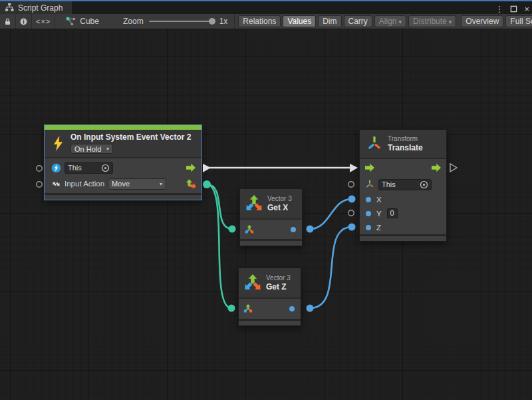 The width and height of the screenshot is (532, 400). What do you see at coordinates (233, 229) in the screenshot?
I see `wire-end-getx-in` at bounding box center [233, 229].